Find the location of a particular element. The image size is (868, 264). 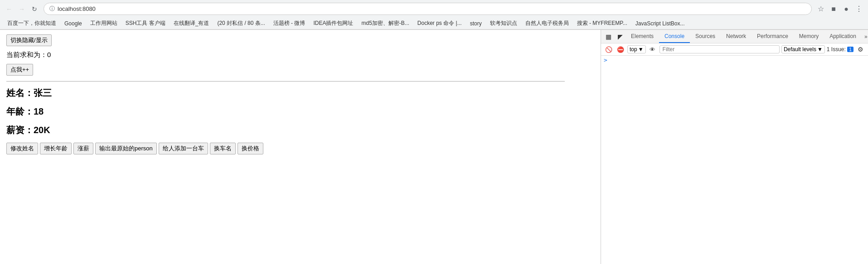

bookmark-item: 在线翻译_有道 is located at coordinates (191, 24).